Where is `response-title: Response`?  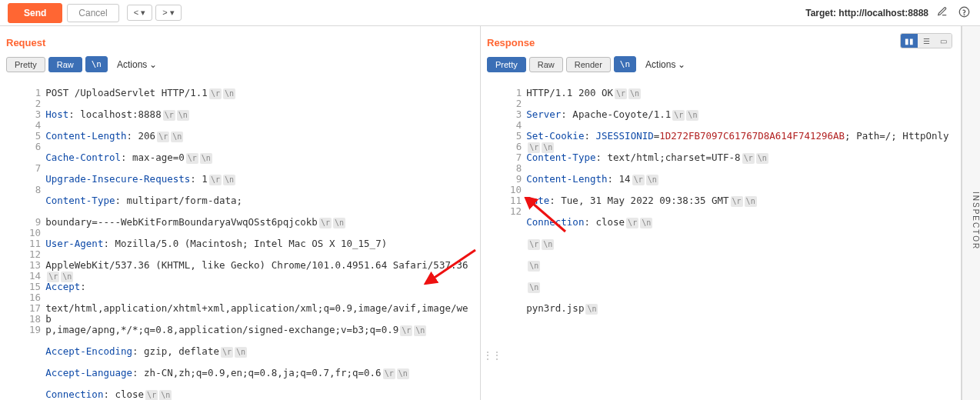 response-title: Response is located at coordinates (721, 45).